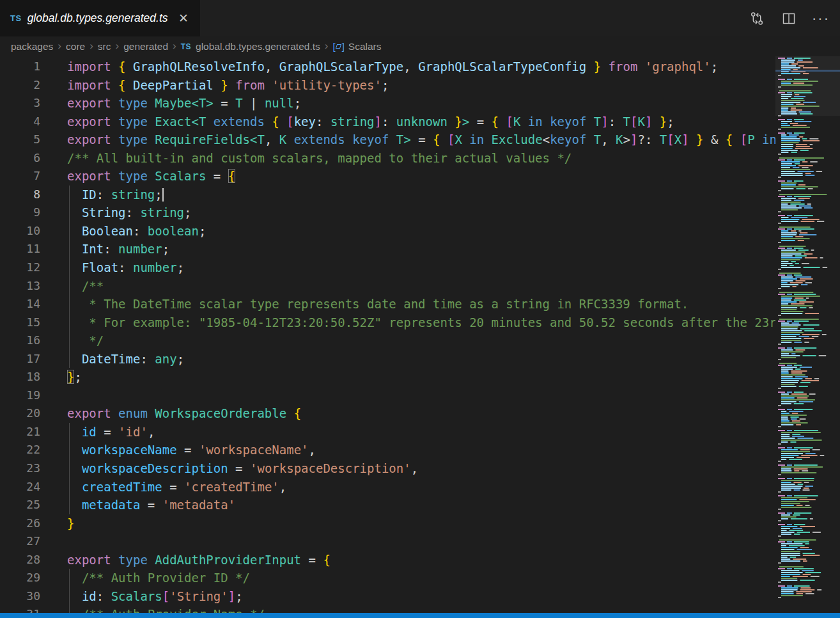  Describe the element at coordinates (166, 359) in the screenshot. I see `code-token: any` at that location.